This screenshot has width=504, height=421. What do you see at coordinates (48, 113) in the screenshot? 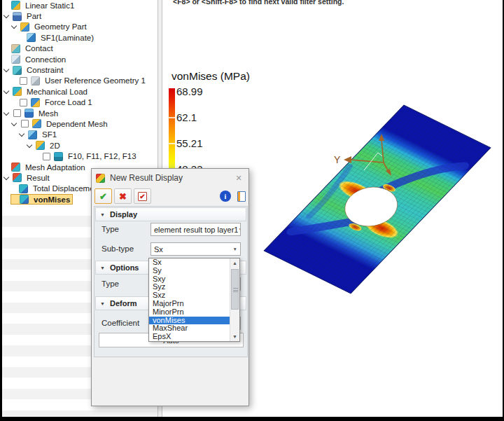
I see `tree-item-label: Mesh` at bounding box center [48, 113].